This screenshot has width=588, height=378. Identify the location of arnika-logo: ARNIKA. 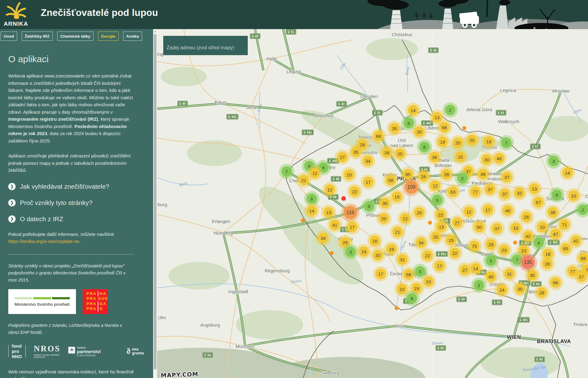
(16, 15).